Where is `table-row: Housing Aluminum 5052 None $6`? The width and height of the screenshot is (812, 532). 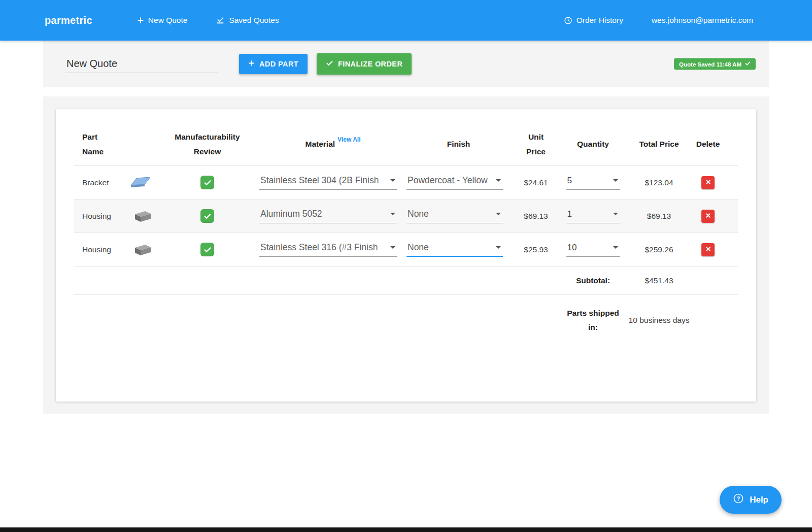
table-row: Housing Aluminum 5052 None $6 is located at coordinates (406, 216).